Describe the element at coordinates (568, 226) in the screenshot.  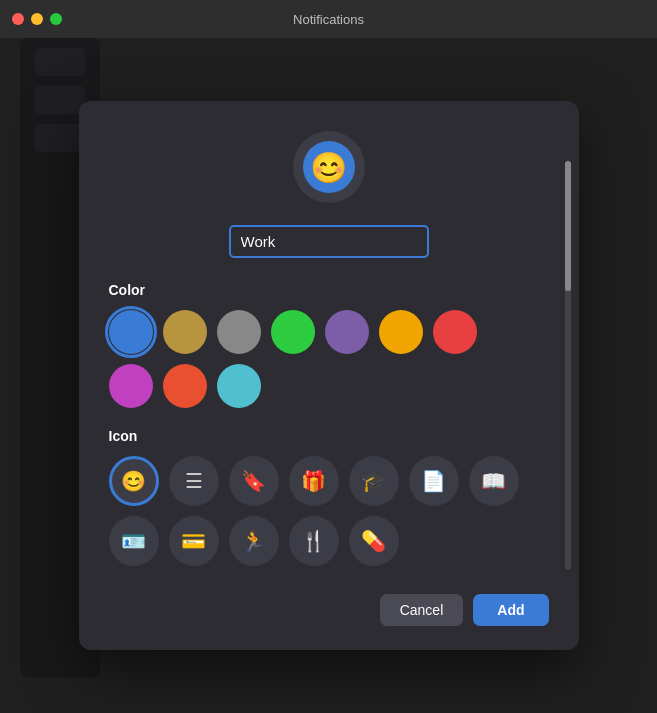
I see `scrollbar-thumb` at that location.